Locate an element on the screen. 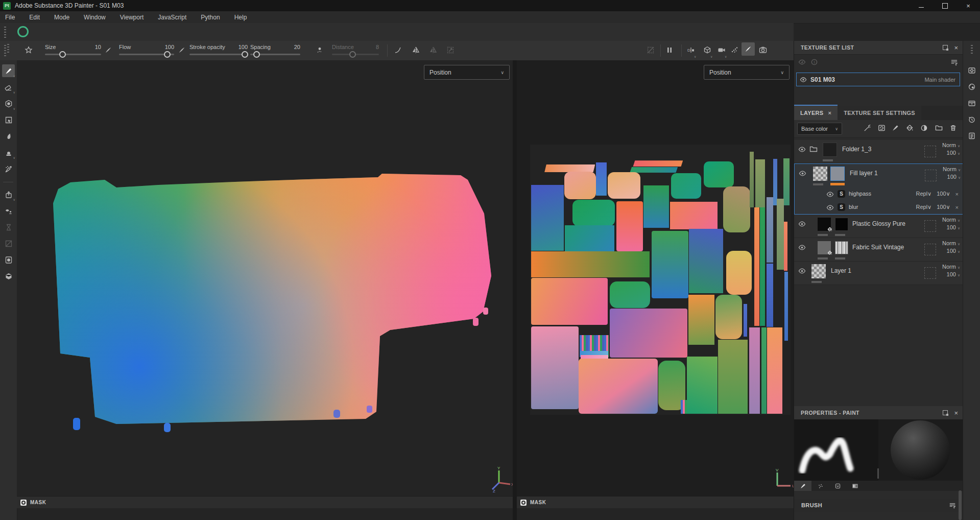 This screenshot has height=520, width=980. tool-assets is located at coordinates (8, 276).